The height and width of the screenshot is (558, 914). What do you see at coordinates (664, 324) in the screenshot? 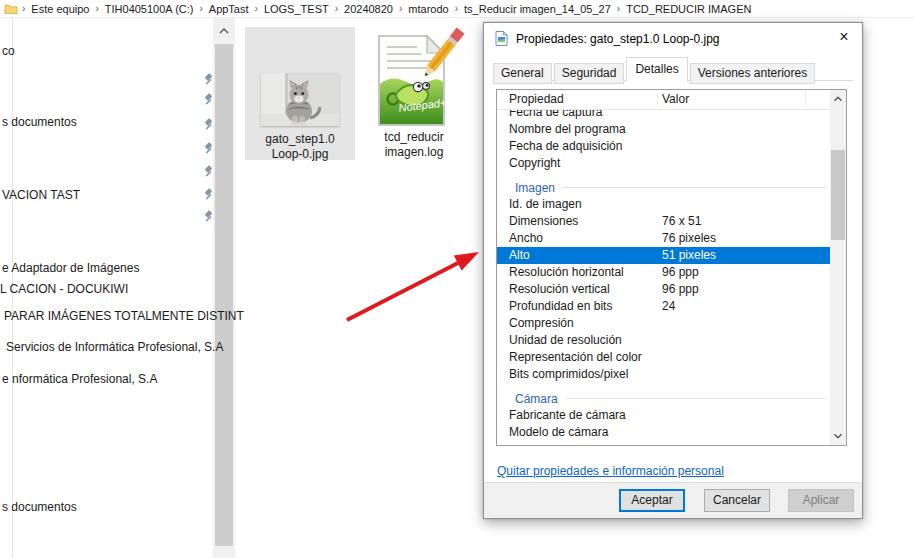
I see `details-row-compresi-n: Compresión` at bounding box center [664, 324].